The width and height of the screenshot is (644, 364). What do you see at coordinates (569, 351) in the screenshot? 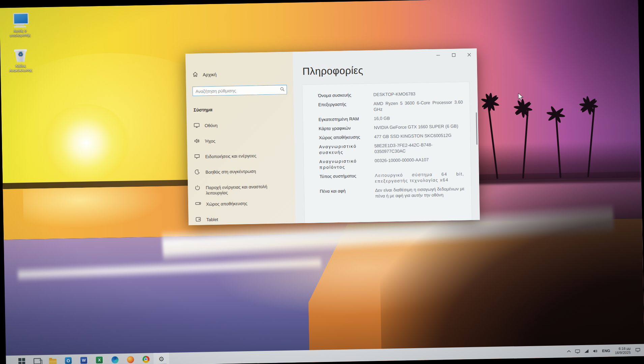
I see `tray-chevron-button` at bounding box center [569, 351].